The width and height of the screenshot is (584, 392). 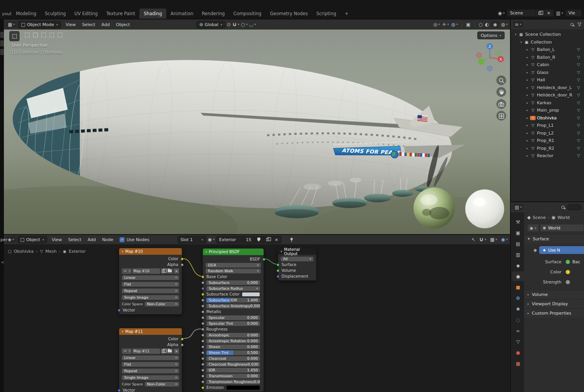 What do you see at coordinates (233, 370) in the screenshot?
I see `slider-ior: IOR1.450` at bounding box center [233, 370].